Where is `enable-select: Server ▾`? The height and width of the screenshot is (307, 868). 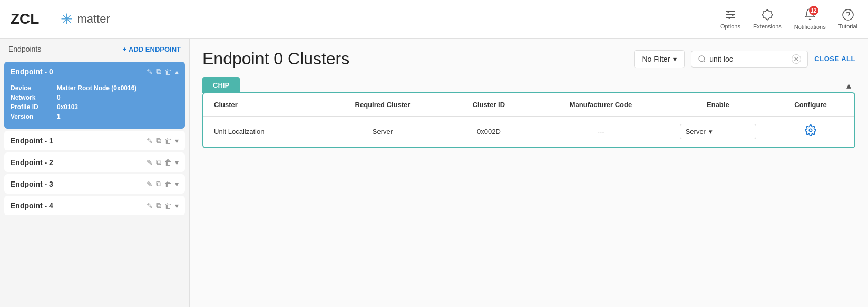 enable-select: Server ▾ is located at coordinates (718, 132).